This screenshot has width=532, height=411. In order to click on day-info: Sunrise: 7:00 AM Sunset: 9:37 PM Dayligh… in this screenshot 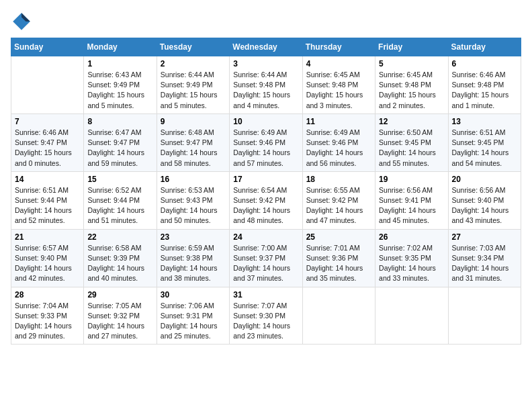, I will do `click(266, 263)`.